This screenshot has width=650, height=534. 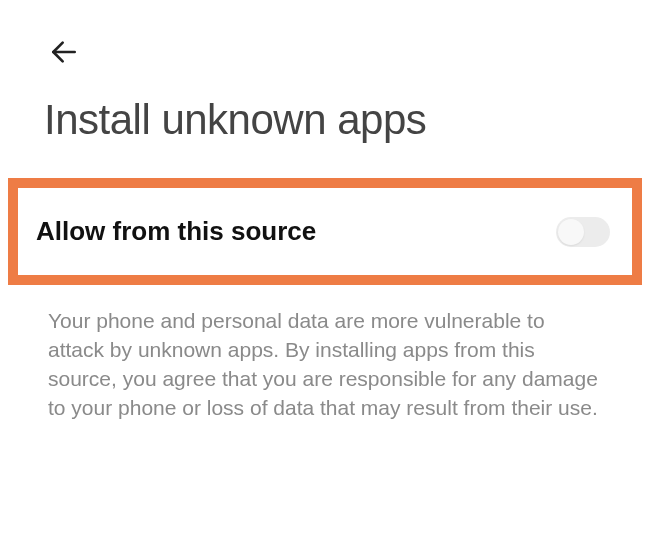 I want to click on toggle-knob, so click(x=571, y=232).